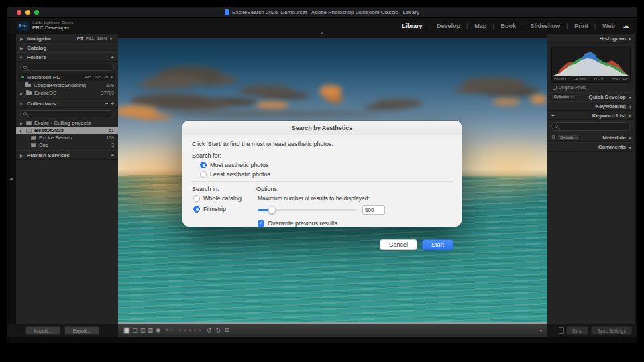 Image resolution: width=644 pixels, height=362 pixels. Describe the element at coordinates (112, 39) in the screenshot. I see `zoom-dropdown-icon: ▾` at that location.